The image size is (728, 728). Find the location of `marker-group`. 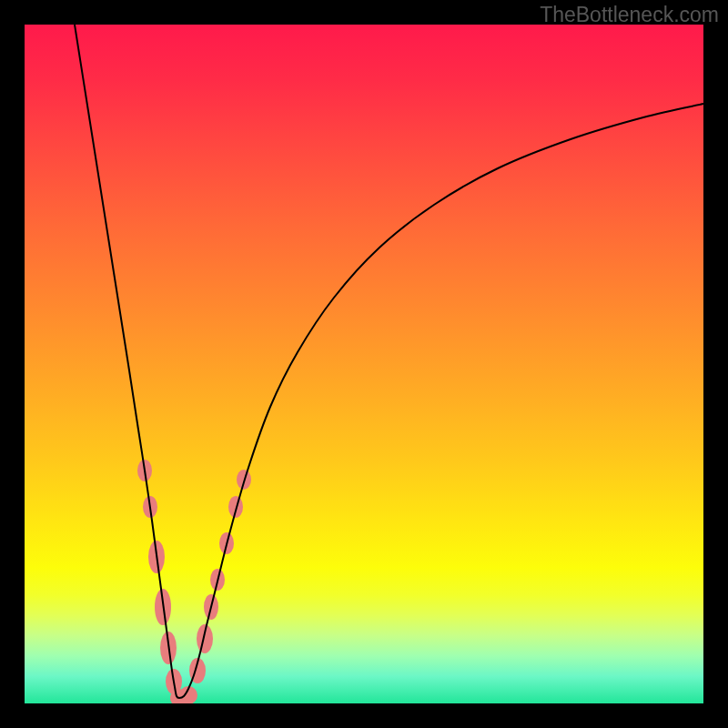

marker-group is located at coordinates (195, 581).